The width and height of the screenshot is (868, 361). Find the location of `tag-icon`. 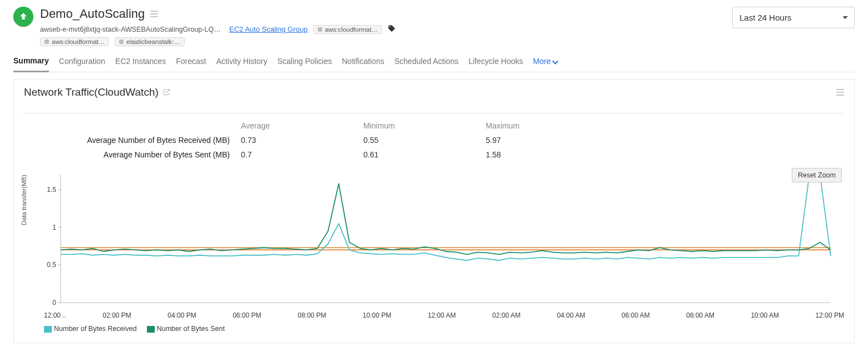

tag-icon is located at coordinates (392, 29).